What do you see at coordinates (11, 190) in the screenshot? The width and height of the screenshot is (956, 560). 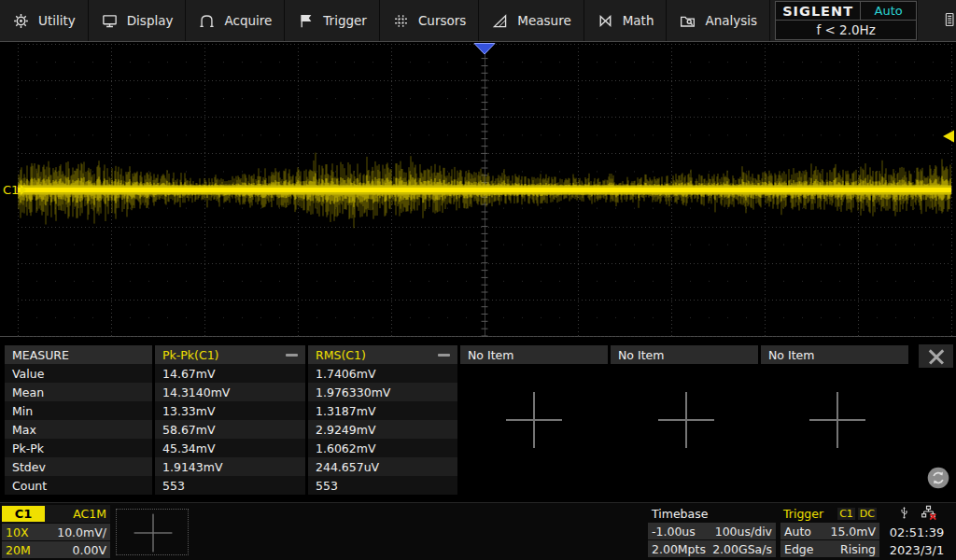 I see `channel-1-position-marker: C1` at bounding box center [11, 190].